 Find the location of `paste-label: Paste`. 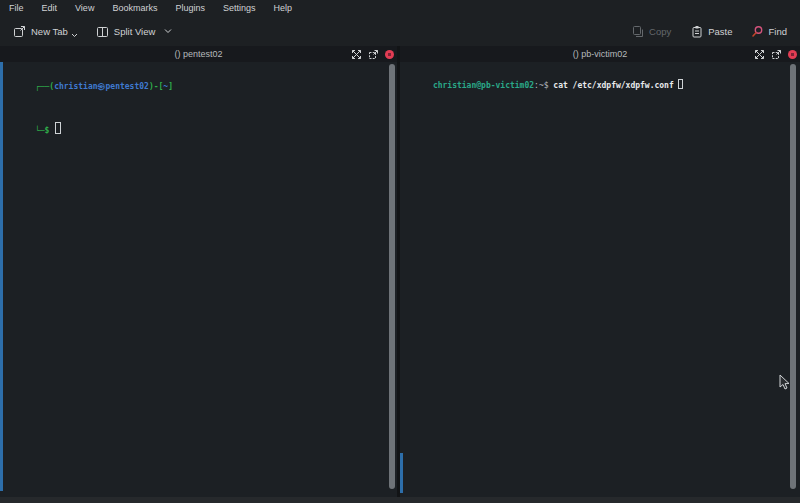

paste-label: Paste is located at coordinates (720, 32).